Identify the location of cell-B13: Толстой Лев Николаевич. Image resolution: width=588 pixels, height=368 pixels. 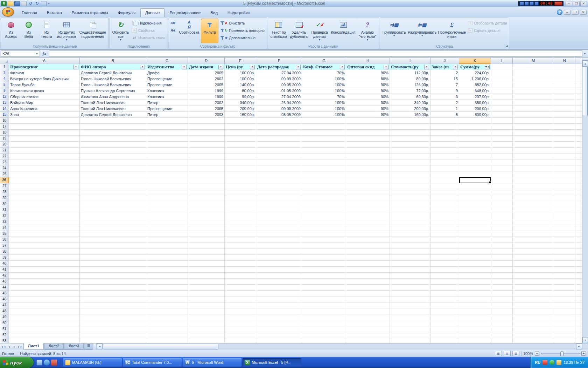
(113, 103).